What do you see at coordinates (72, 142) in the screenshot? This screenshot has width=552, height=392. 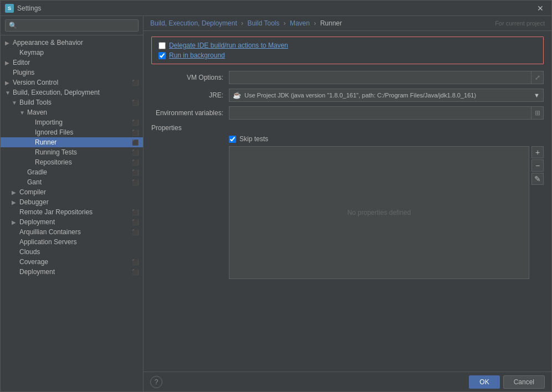 I see `sidebar-item-runner: Runner ⬛` at bounding box center [72, 142].